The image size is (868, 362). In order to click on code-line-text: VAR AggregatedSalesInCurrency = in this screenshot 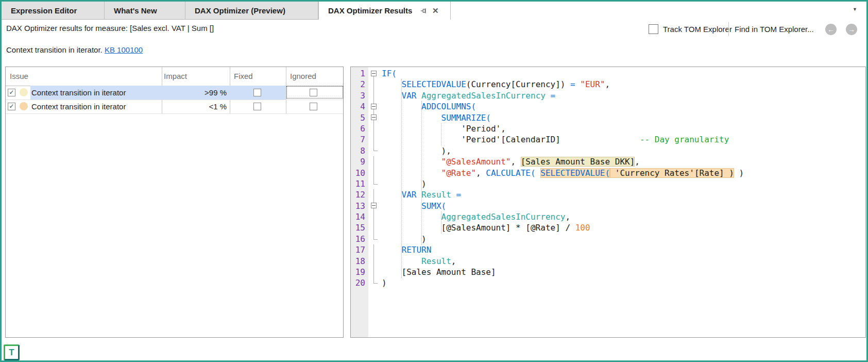, I will do `click(467, 96)`.